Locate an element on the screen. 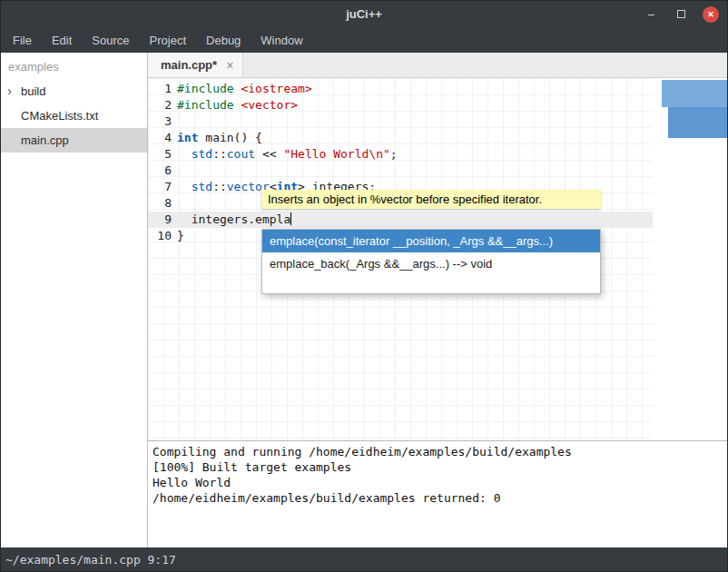 This screenshot has height=572, width=728. close-icon: ✕ is located at coordinates (711, 15).